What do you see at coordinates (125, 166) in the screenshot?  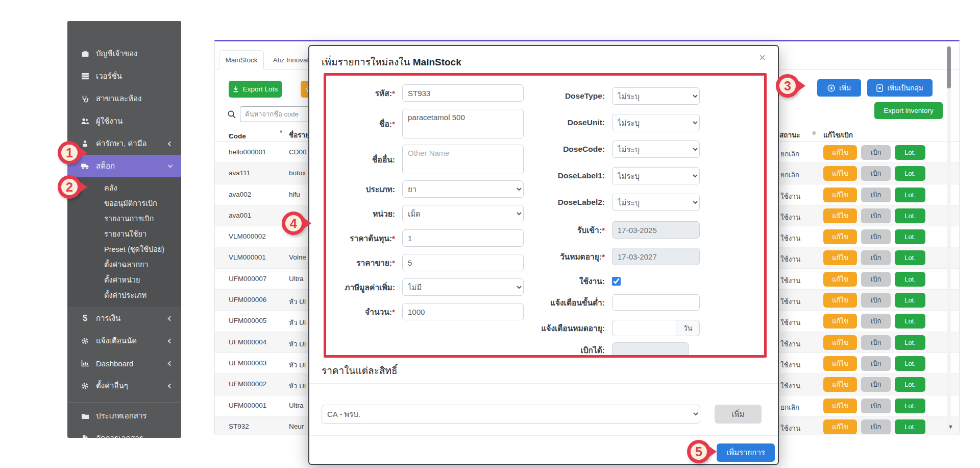 I see `sidebar-item-stock: สต็อก` at bounding box center [125, 166].